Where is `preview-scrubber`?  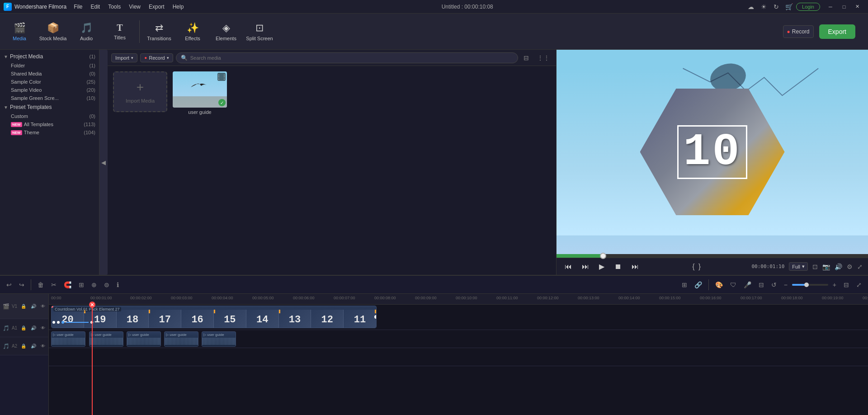
preview-scrubber is located at coordinates (712, 256).